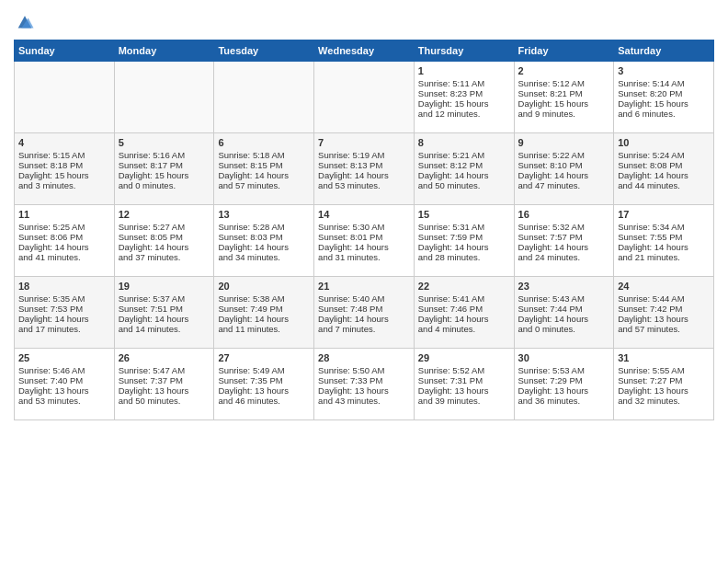 Image resolution: width=728 pixels, height=563 pixels. What do you see at coordinates (265, 168) in the screenshot?
I see `calendar-cell: 6Sunrise: 5:18 AMSunset: 8:15 PMDaylight…` at bounding box center [265, 168].